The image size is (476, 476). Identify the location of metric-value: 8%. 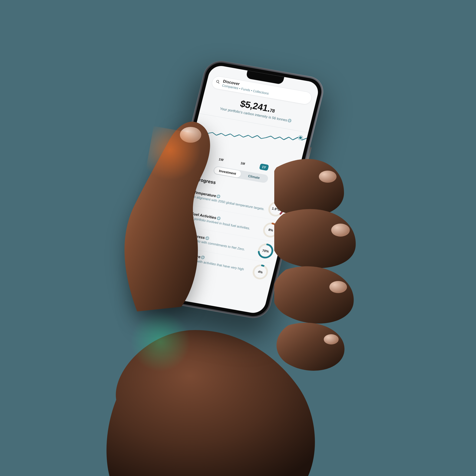
(271, 230).